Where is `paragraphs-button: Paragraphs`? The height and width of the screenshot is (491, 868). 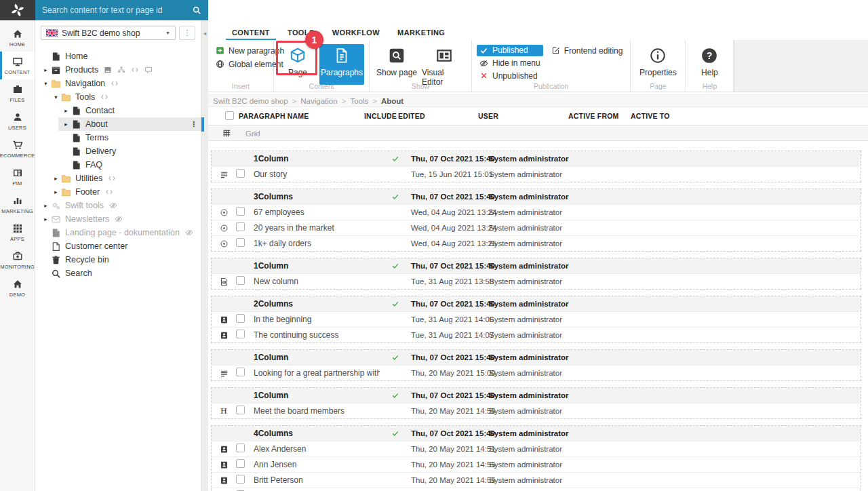 paragraphs-button: Paragraphs is located at coordinates (342, 64).